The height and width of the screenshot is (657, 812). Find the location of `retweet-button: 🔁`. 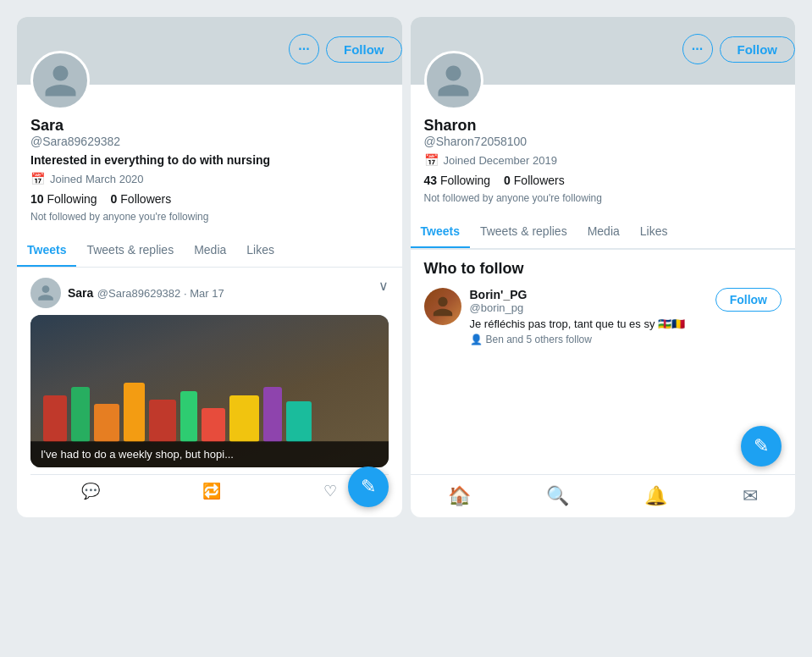

retweet-button: 🔁 is located at coordinates (212, 491).